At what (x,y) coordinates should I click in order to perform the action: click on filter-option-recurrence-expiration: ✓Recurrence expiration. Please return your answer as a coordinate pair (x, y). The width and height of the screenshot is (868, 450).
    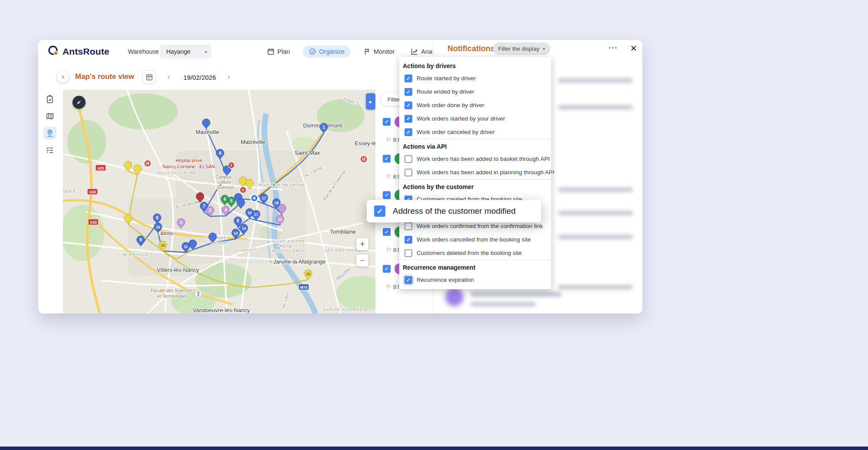
    Looking at the image, I should click on (475, 280).